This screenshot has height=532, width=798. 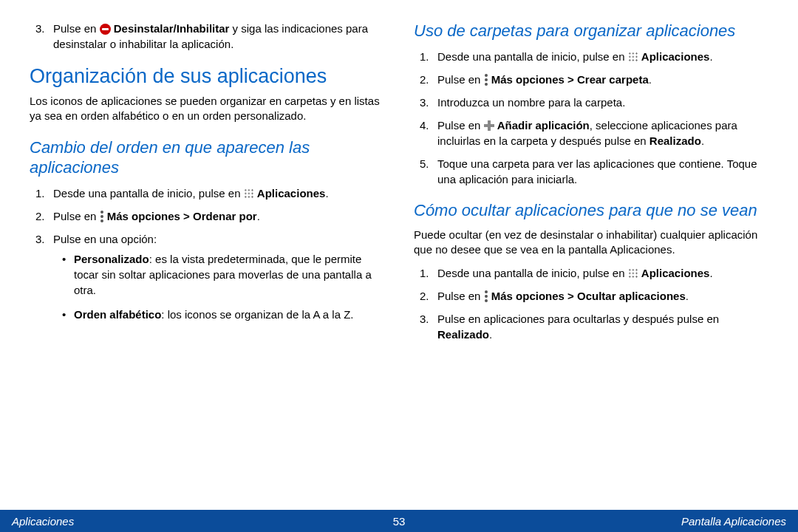 I want to click on change-order-steps: 1. Desde una pantalla de inicio, pulse e…, so click(x=207, y=254).